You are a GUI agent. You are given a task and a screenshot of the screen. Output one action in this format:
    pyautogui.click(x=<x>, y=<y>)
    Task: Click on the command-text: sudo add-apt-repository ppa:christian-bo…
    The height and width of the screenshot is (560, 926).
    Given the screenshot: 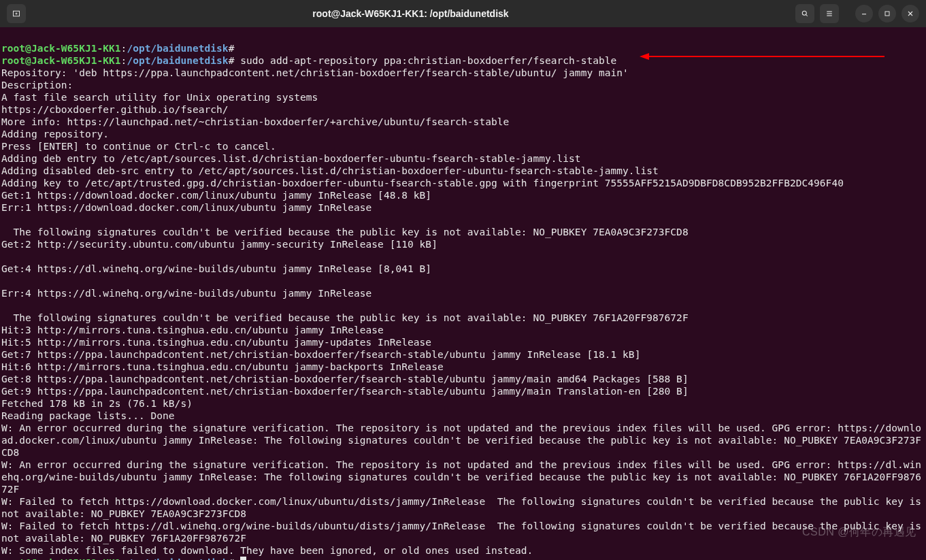 What is the action you would take?
    pyautogui.click(x=429, y=61)
    